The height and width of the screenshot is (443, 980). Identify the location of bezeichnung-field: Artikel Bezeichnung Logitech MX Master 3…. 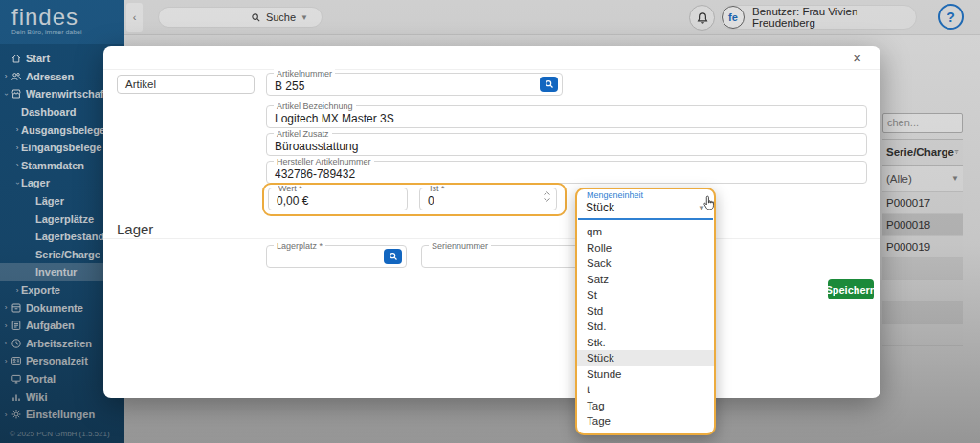
(567, 117).